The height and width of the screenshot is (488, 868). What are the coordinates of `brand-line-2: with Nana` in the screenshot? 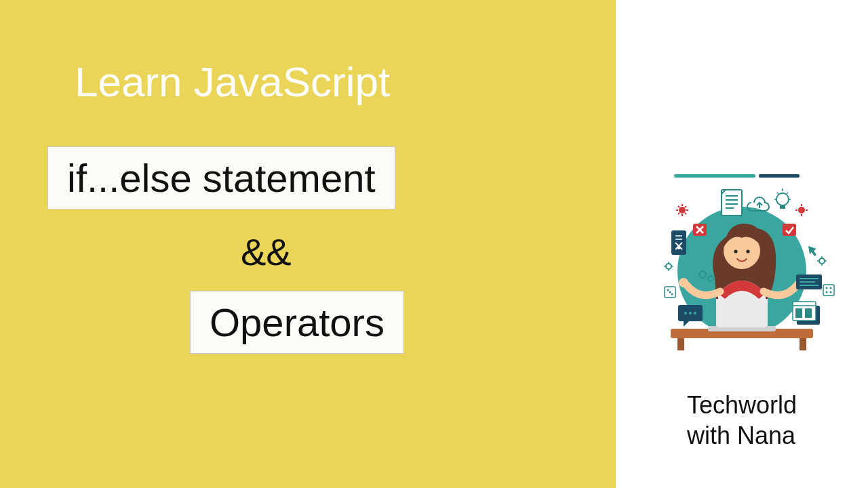 It's located at (741, 435).